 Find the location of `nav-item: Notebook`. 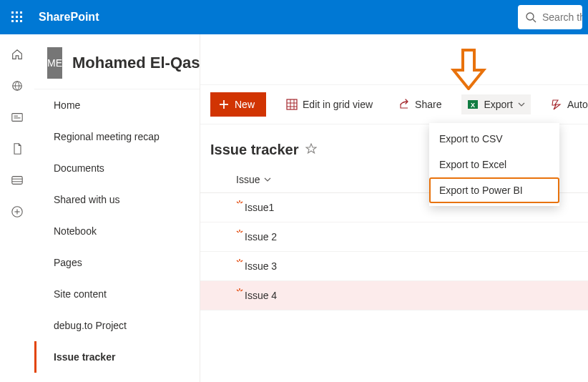

nav-item: Notebook is located at coordinates (117, 231).